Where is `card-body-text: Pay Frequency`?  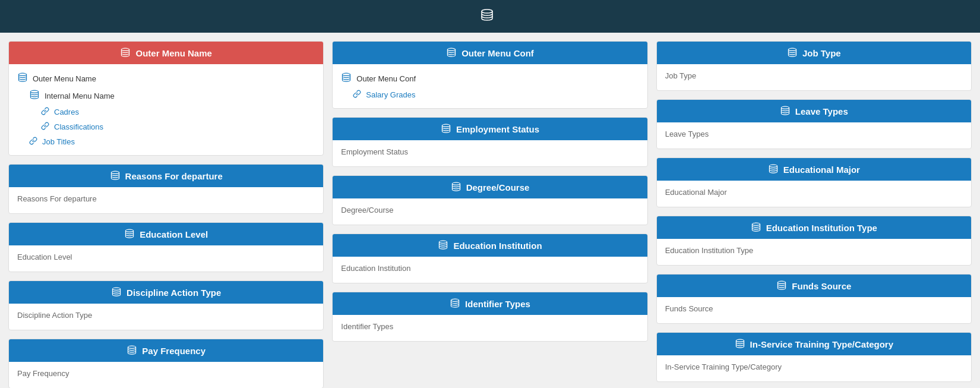 card-body-text: Pay Frequency is located at coordinates (43, 373).